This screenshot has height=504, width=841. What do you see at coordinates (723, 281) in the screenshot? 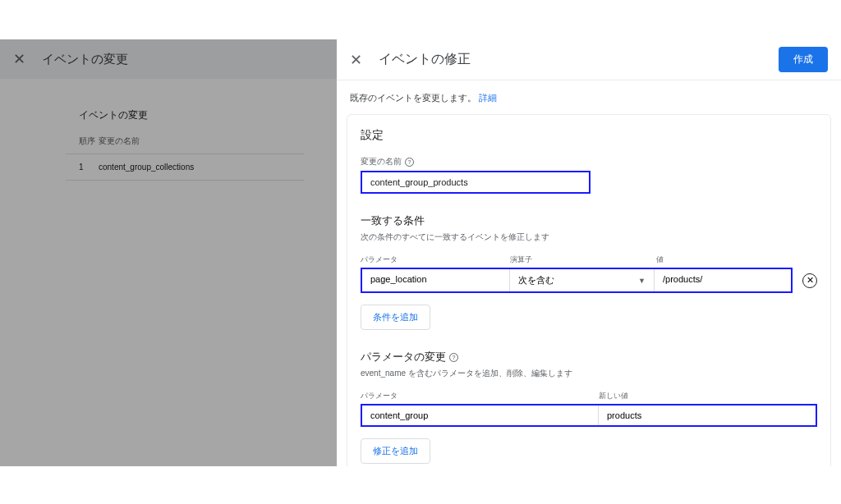
I see `condition-value-input: /products/` at bounding box center [723, 281].